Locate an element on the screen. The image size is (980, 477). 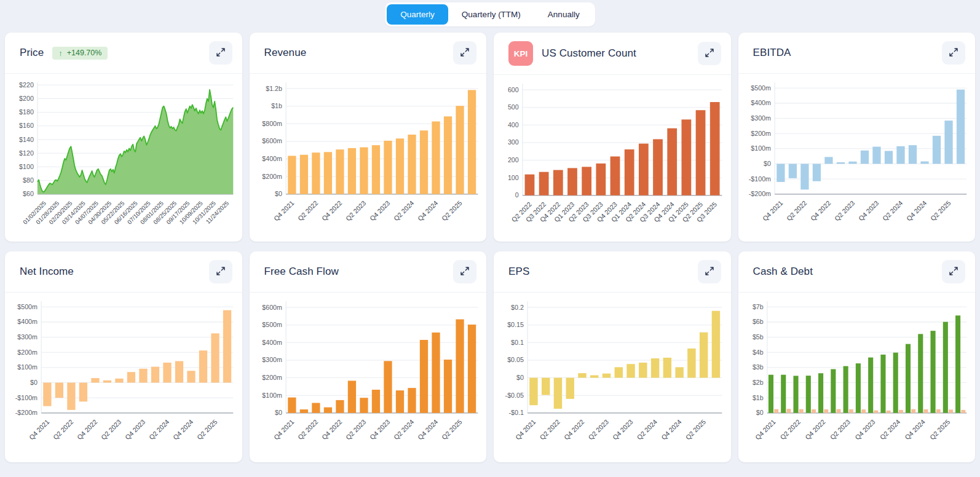
free-cash-flow-chart: $600m$500m$400m$300m$200m$100m$0Q4 2021Q… is located at coordinates (368, 377).